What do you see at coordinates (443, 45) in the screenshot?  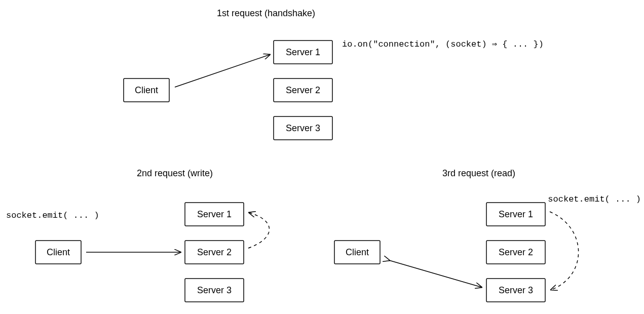 I see `code-handshake: io.on("connection", (socket) ⇒ { ... })` at bounding box center [443, 45].